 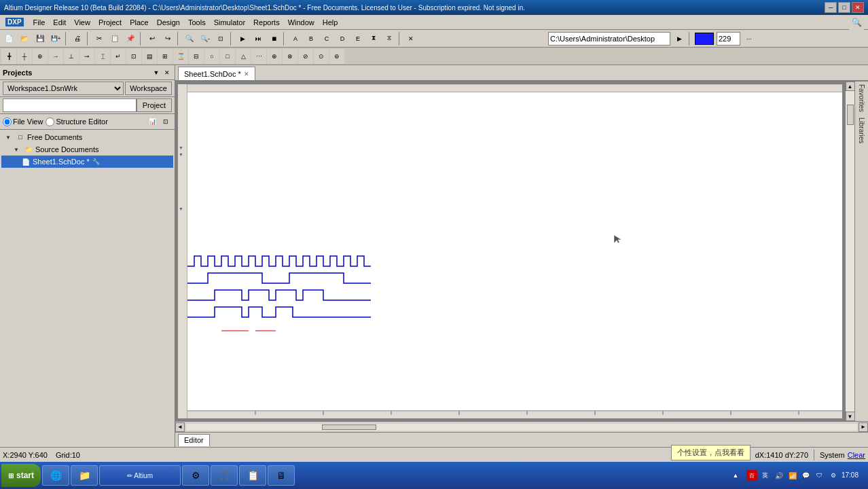 I want to click on taskbar-app-altium: ✏ Altium, so click(x=140, y=475).